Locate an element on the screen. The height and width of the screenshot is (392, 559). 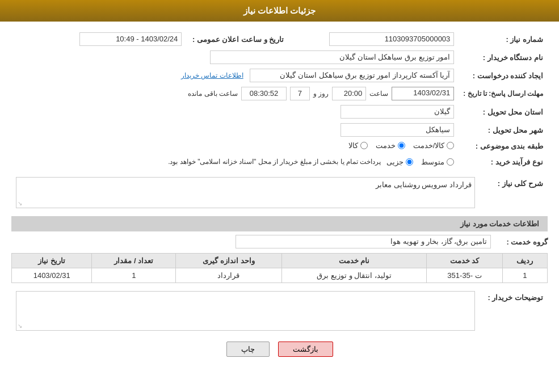
print-button: چاپ is located at coordinates (248, 349).